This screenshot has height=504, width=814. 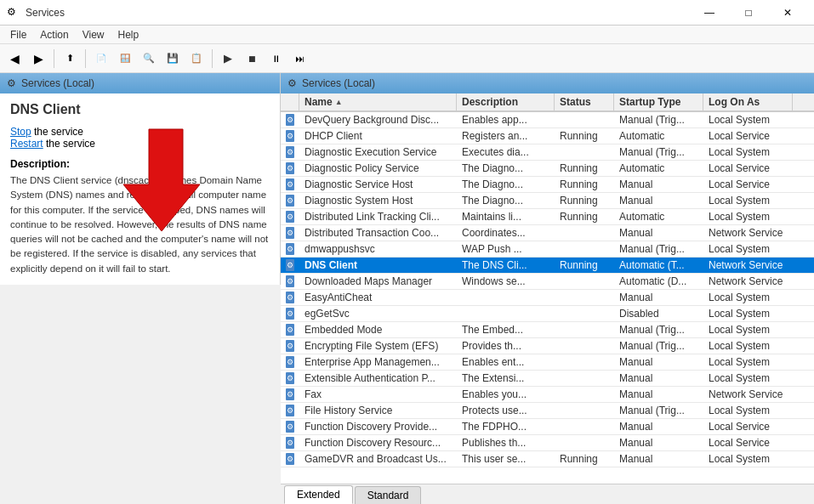 I want to click on table-row: ⚙ EasyAntiCheat Manual Local System, so click(x=548, y=297).